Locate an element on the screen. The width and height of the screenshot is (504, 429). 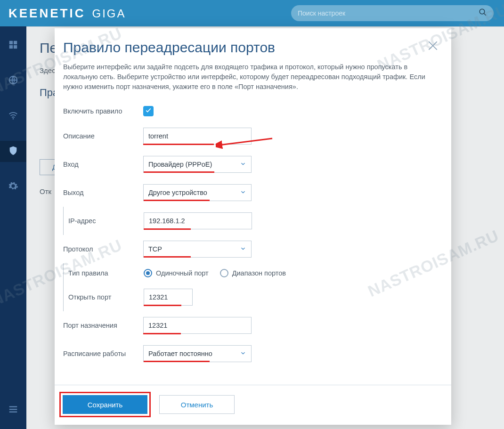
top-bar: KEENETIC GIGA is located at coordinates (252, 13).